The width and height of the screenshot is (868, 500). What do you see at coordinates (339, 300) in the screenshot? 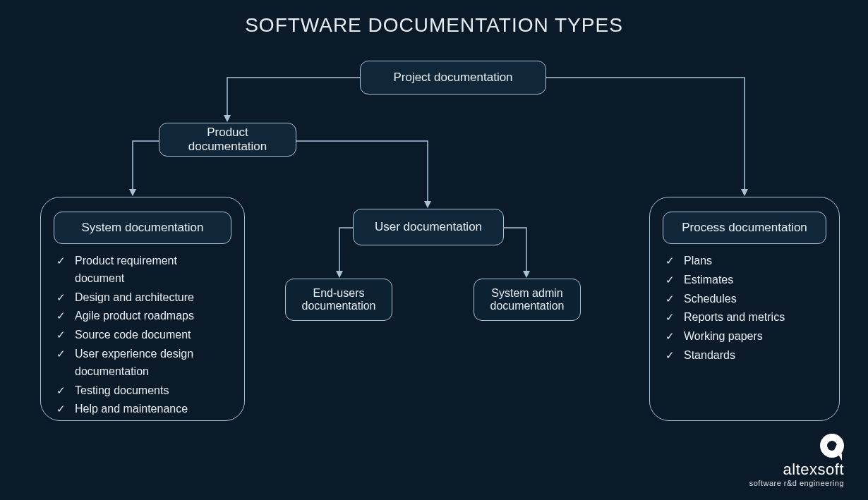
I see `node-label: End-users documentation` at bounding box center [339, 300].